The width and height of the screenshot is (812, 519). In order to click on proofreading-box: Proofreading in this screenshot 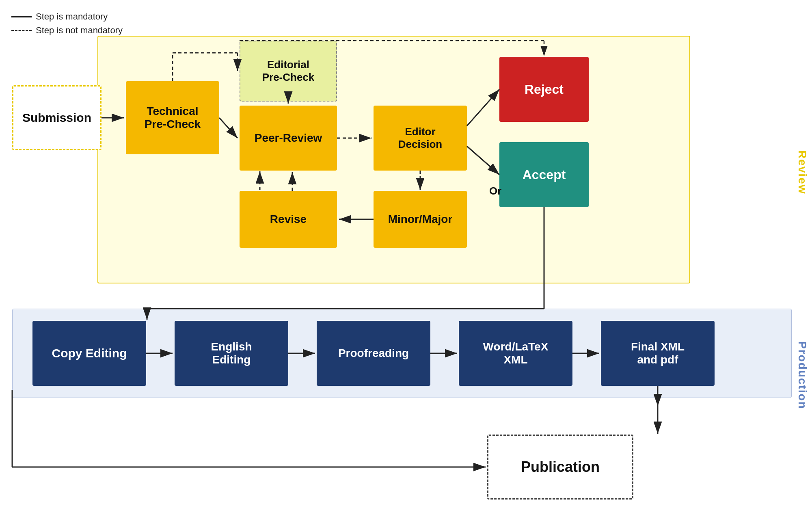, I will do `click(374, 353)`.